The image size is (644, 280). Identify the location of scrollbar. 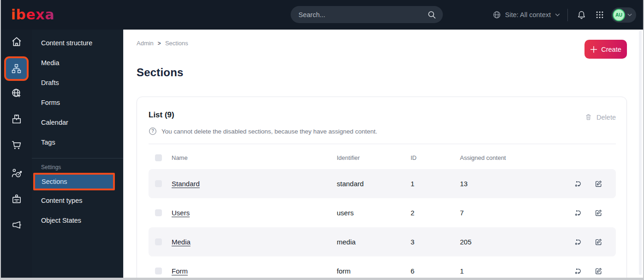
(640, 152).